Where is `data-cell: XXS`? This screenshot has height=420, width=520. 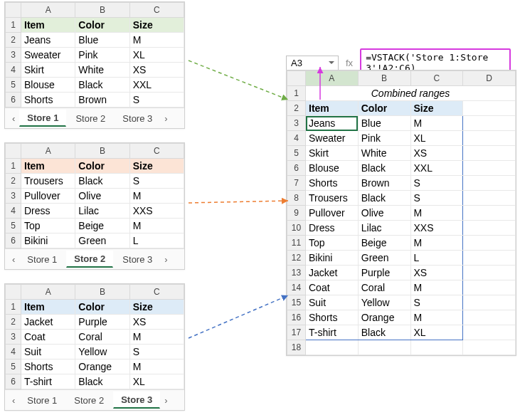
data-cell: XXS is located at coordinates (156, 211).